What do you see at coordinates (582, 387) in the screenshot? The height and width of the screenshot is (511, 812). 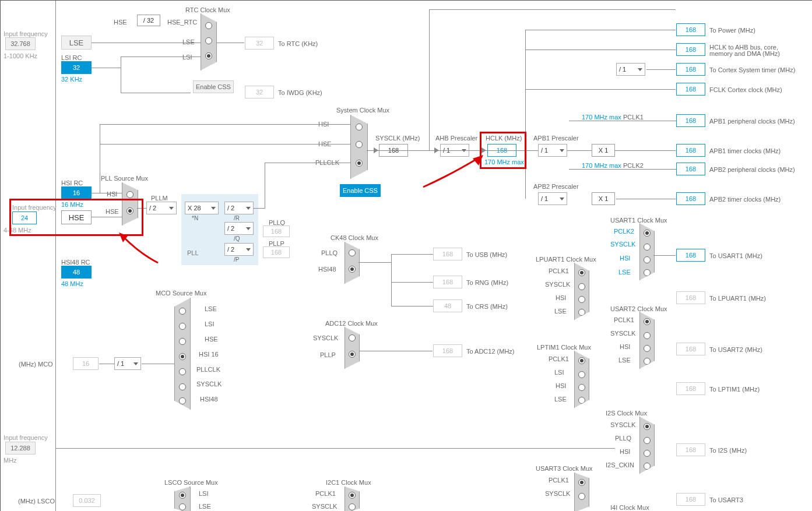 I see `lptim1-hsi-radio` at bounding box center [582, 387].